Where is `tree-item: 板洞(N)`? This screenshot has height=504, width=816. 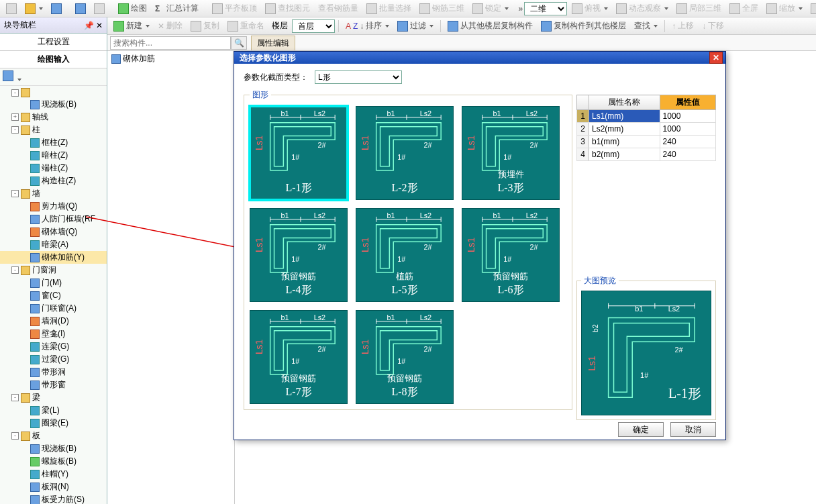 tree-item: 板洞(N) is located at coordinates (54, 487).